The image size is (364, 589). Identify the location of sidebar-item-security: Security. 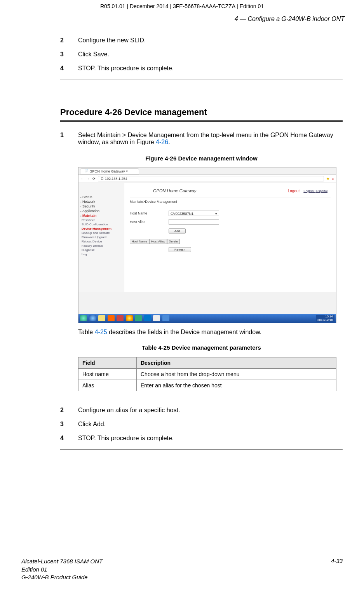
(101, 206).